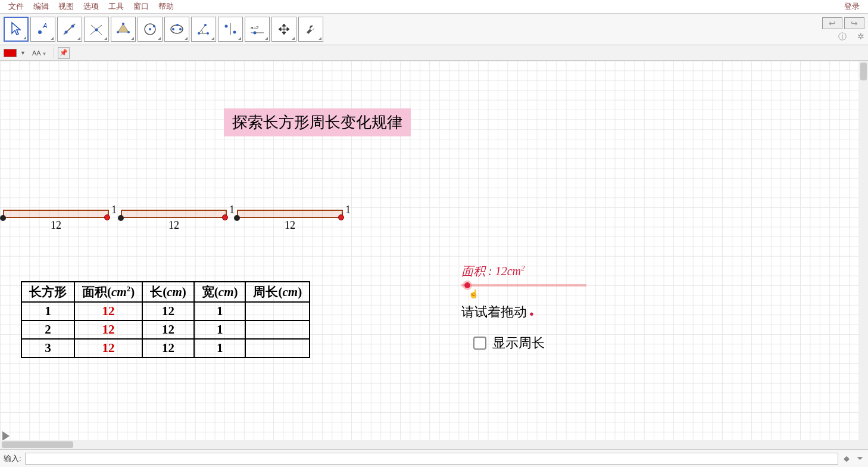 The height and width of the screenshot is (467, 868). I want to click on vertical-scrollbar, so click(863, 255).